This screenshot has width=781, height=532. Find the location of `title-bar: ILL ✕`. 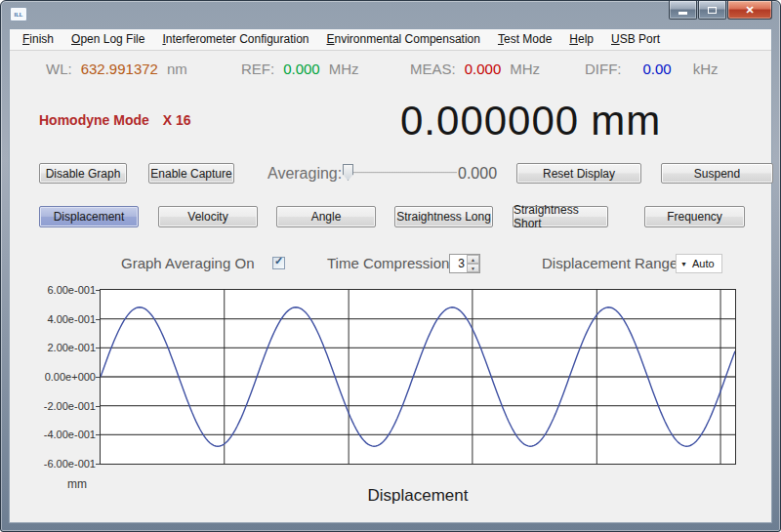

title-bar: ILL ✕ is located at coordinates (390, 15).